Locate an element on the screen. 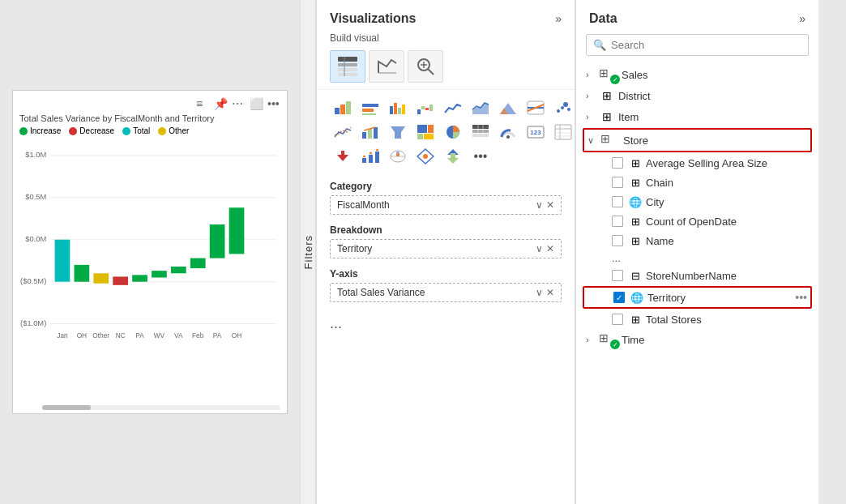 This screenshot has height=504, width=846. tree-child-total-stores: ⊞ Total Stores is located at coordinates (697, 319).